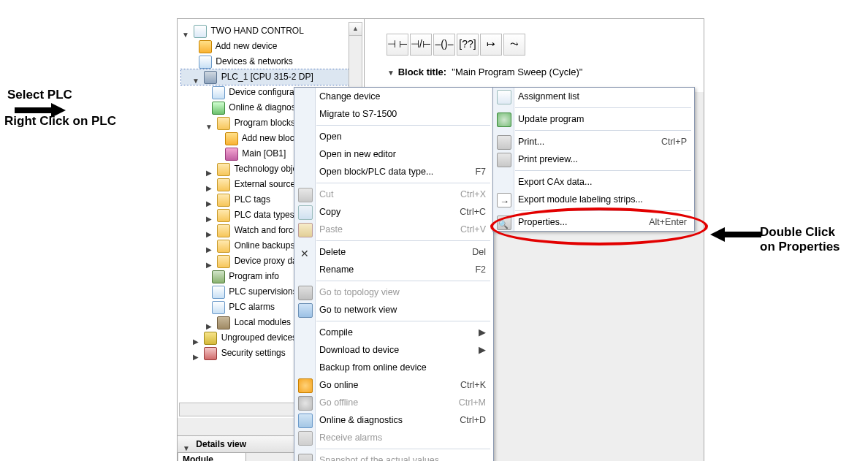 This screenshot has width=868, height=461. Describe the element at coordinates (305, 457) in the screenshot. I see `snapshot-icon` at that location.